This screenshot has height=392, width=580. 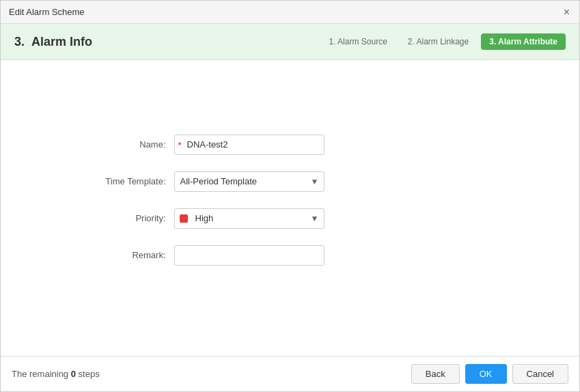 I want to click on remaining-count: 0, so click(x=74, y=374).